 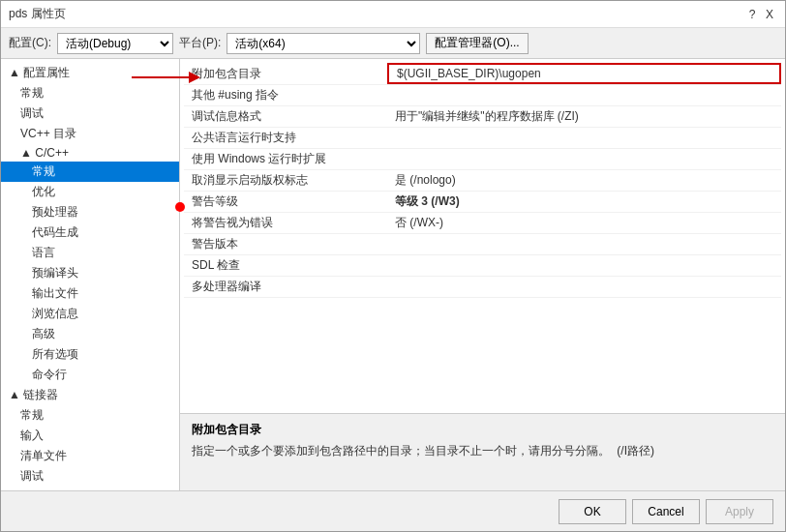 I want to click on red-dot-indicator, so click(x=180, y=207).